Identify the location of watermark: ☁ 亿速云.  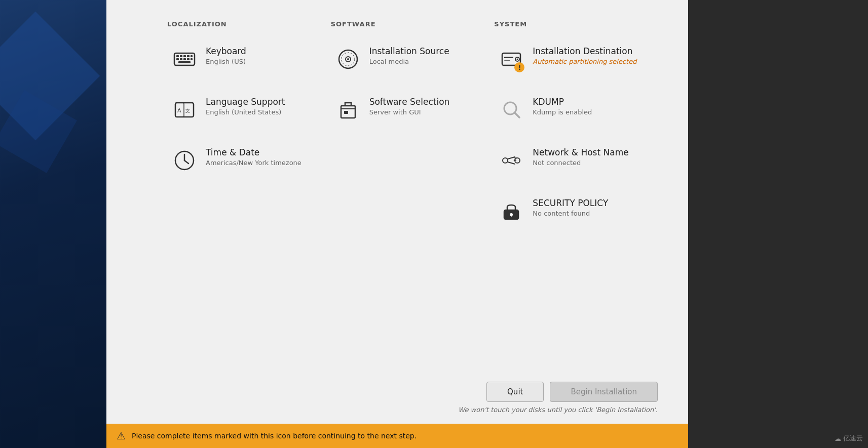
(849, 438).